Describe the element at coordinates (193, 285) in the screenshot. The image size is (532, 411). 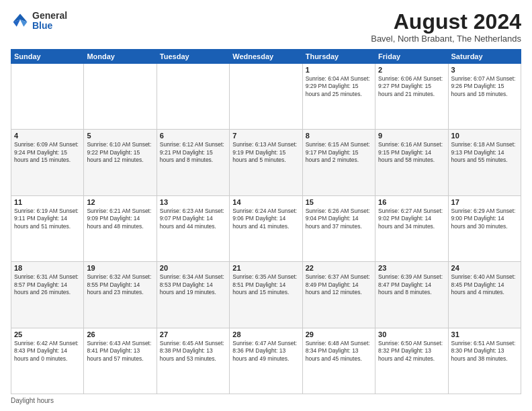
I see `day-info: Sunrise: 6:34 AM Sunset: 8:53 PM Dayligh…` at that location.